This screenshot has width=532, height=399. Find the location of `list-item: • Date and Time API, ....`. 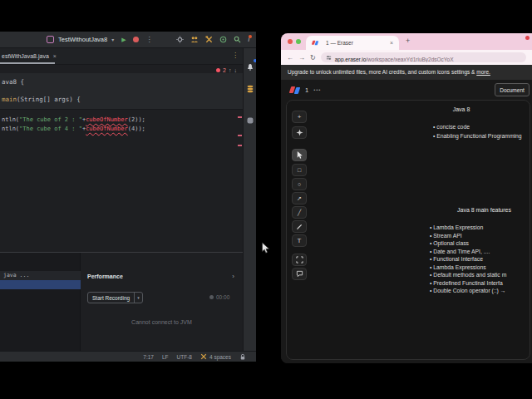

list-item: • Date and Time API, .... is located at coordinates (468, 252).